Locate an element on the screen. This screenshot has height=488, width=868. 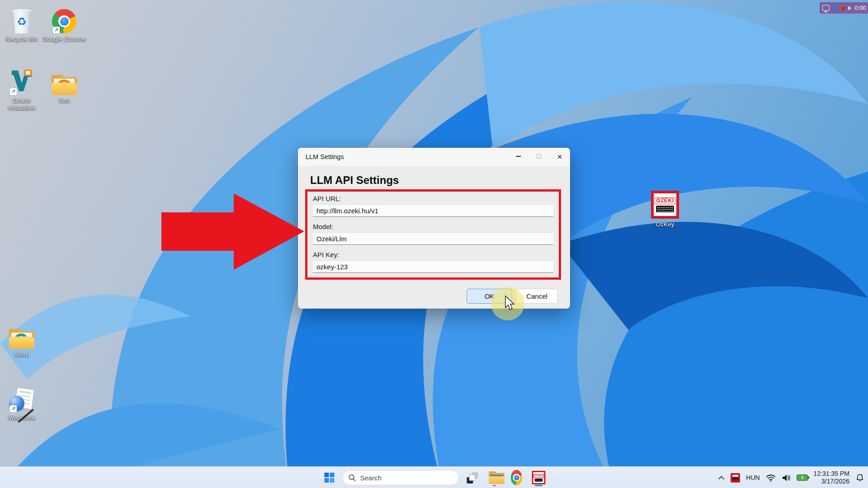
api-key-label: API Key: is located at coordinates (433, 255).